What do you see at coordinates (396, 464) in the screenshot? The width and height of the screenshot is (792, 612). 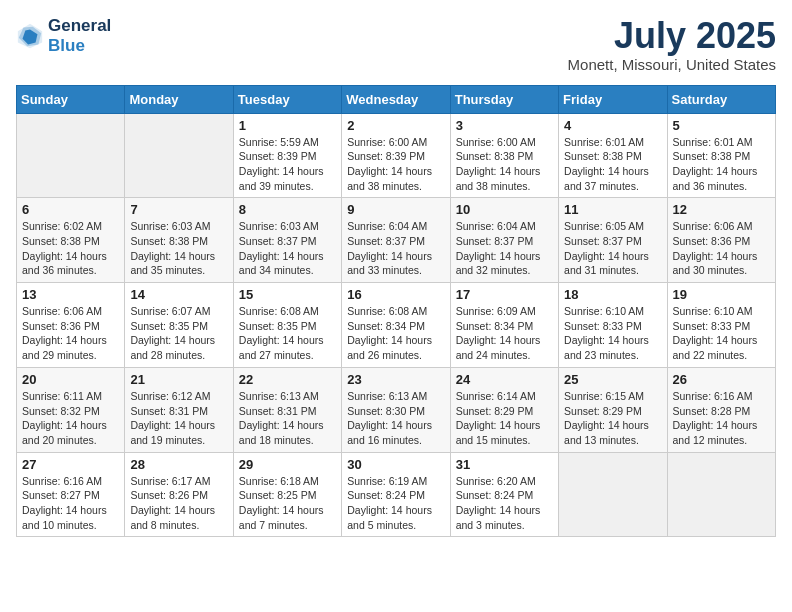 I see `day-number: 30` at bounding box center [396, 464].